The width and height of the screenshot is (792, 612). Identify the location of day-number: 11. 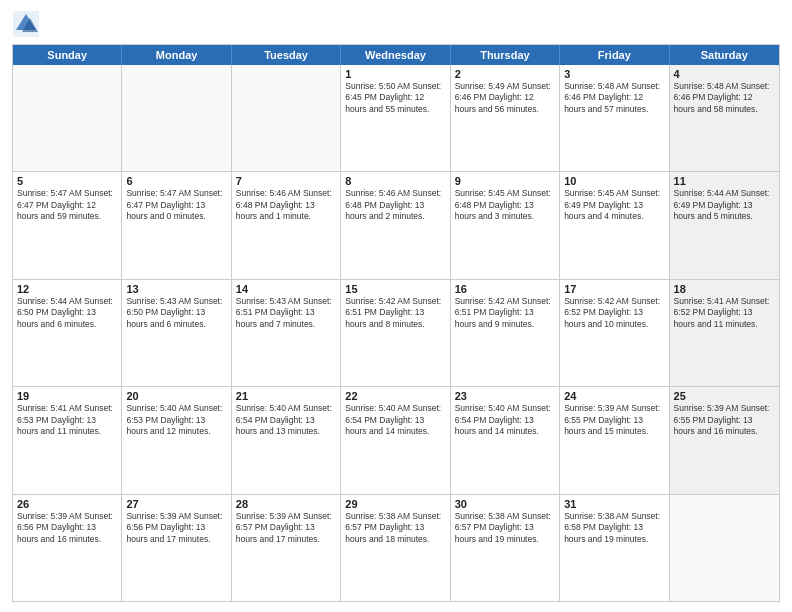
(724, 181).